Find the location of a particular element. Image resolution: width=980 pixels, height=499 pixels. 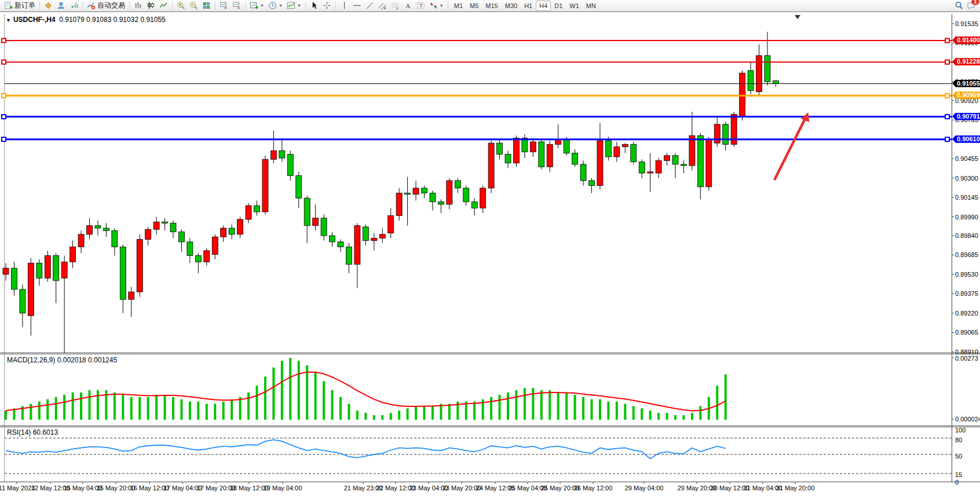

price-line-badge: 0.91228 is located at coordinates (966, 61).